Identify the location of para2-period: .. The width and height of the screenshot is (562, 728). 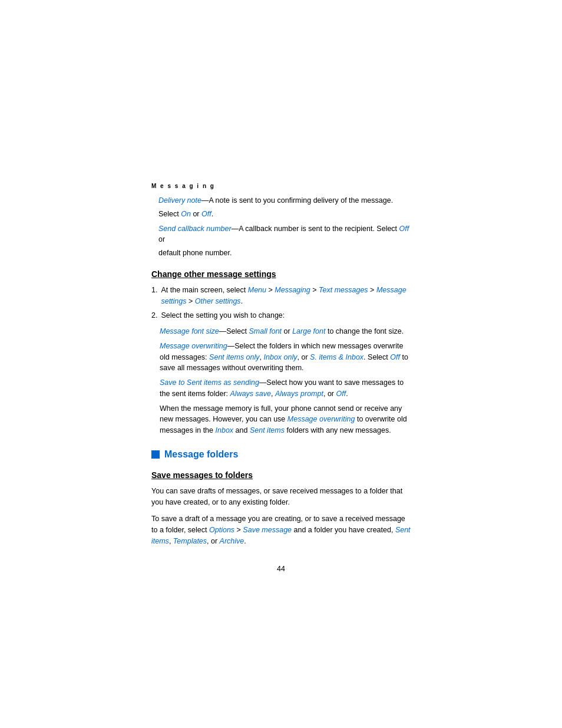
(245, 541).